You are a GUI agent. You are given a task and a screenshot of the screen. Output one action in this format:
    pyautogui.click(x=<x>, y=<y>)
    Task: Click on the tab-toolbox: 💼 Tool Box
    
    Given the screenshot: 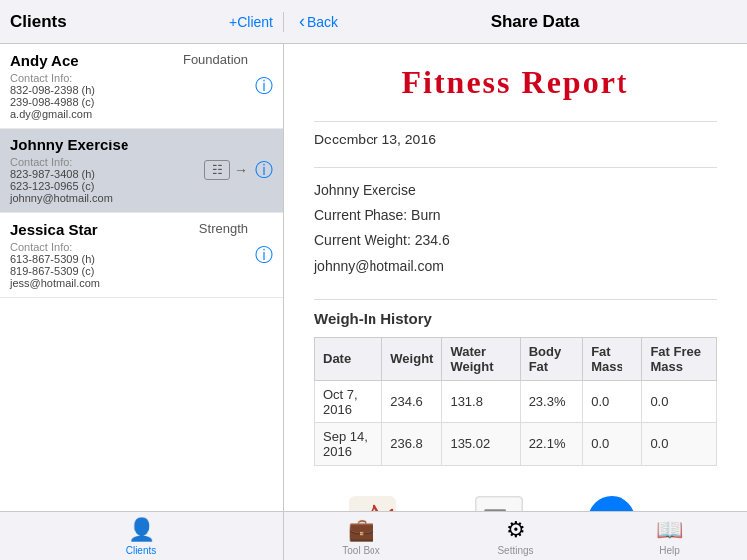 What is the action you would take?
    pyautogui.click(x=361, y=536)
    